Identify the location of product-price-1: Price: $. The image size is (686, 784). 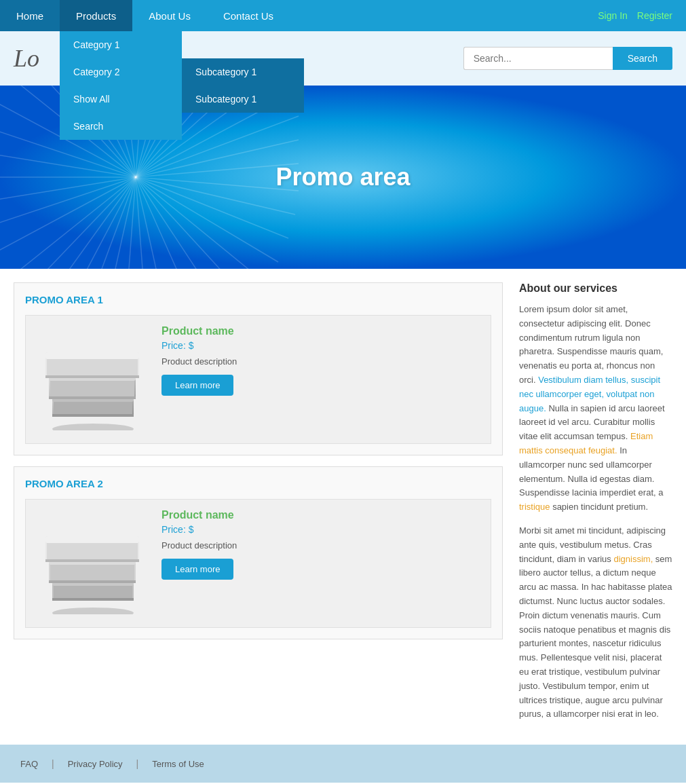
(322, 346).